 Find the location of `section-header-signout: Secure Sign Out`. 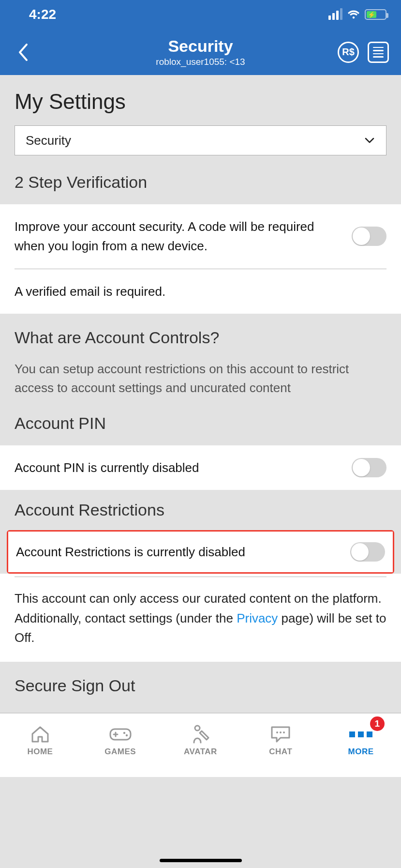

section-header-signout: Secure Sign Out is located at coordinates (200, 687).